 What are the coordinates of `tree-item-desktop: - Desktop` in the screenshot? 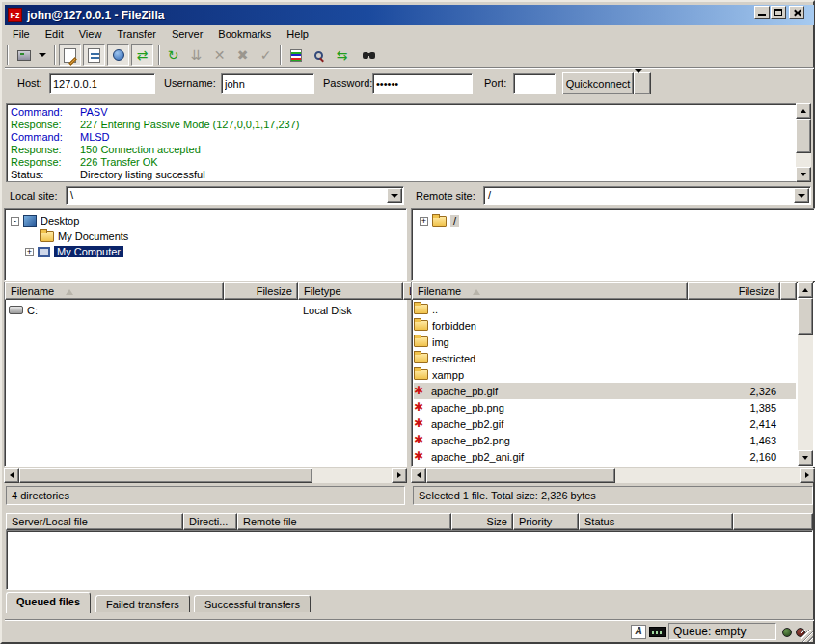 It's located at (44, 221).